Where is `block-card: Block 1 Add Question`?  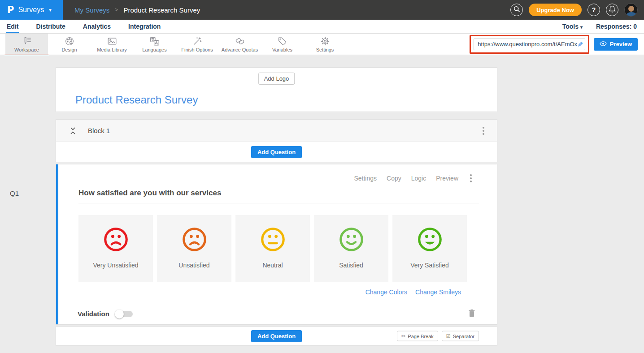 block-card: Block 1 Add Question is located at coordinates (276, 141).